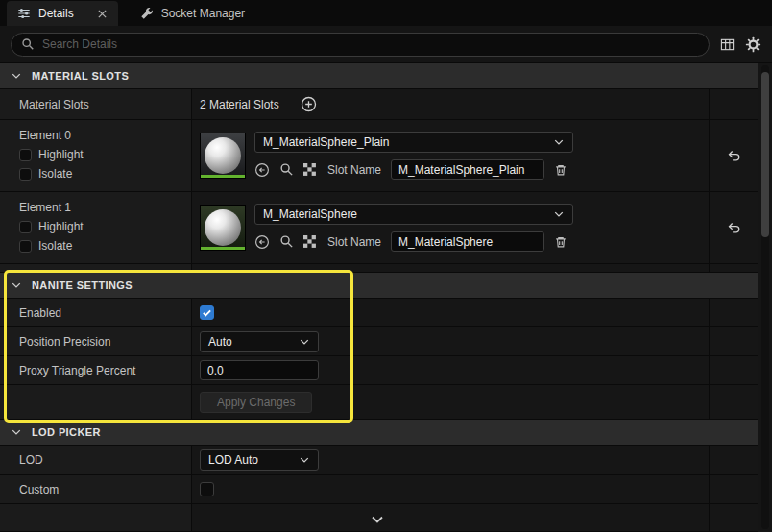  What do you see at coordinates (378, 461) in the screenshot?
I see `lod-row: LOD LOD Auto` at bounding box center [378, 461].